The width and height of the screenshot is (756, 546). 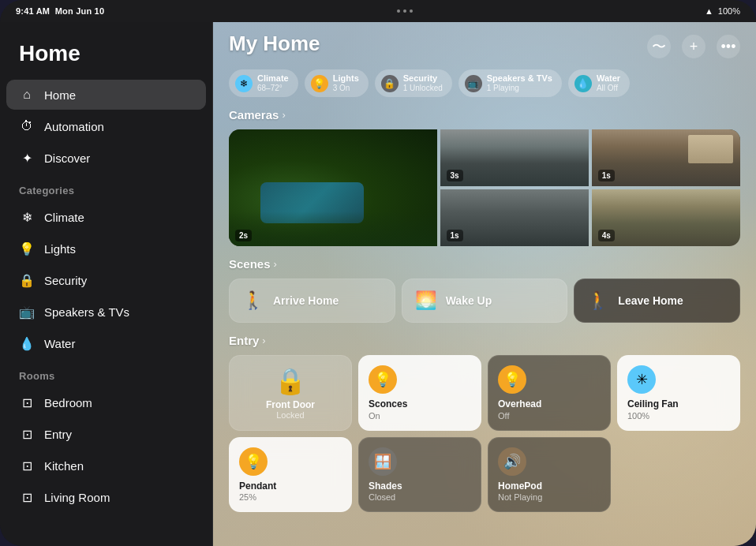 I want to click on automation-icon: ⏱, so click(x=27, y=126).